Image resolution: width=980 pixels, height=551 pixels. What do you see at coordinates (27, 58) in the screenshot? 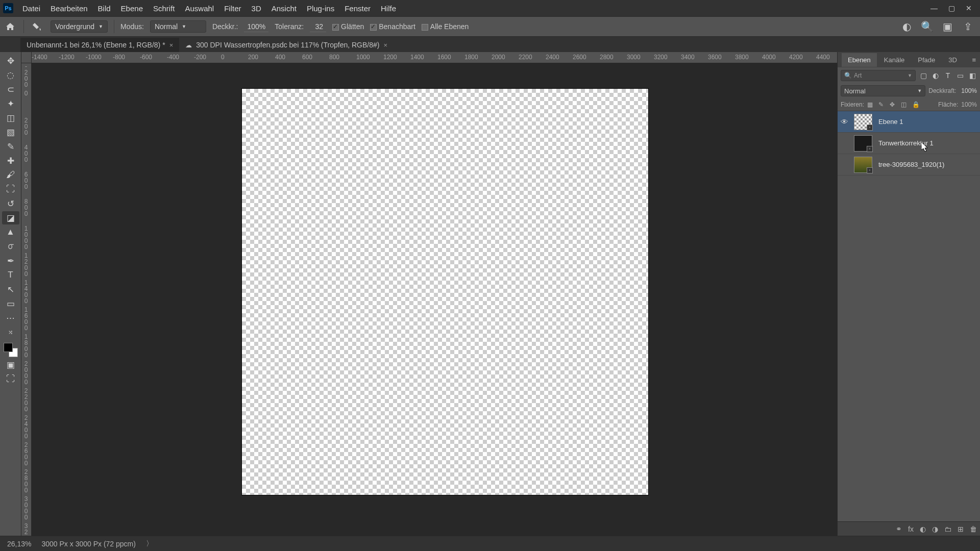
I see `ruler-origin` at bounding box center [27, 58].